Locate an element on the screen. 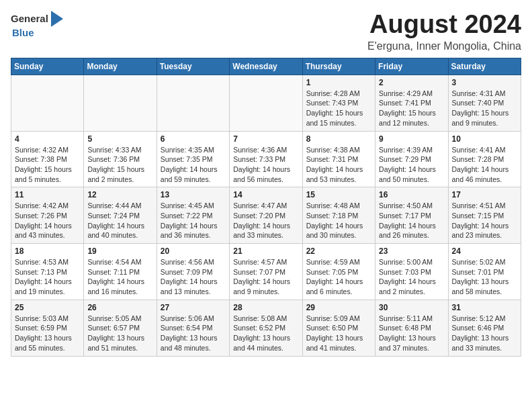 This screenshot has height=411, width=532. day-info: Sunrise: 5:11 AMSunset: 6:48 PMDaylight:… is located at coordinates (411, 333).